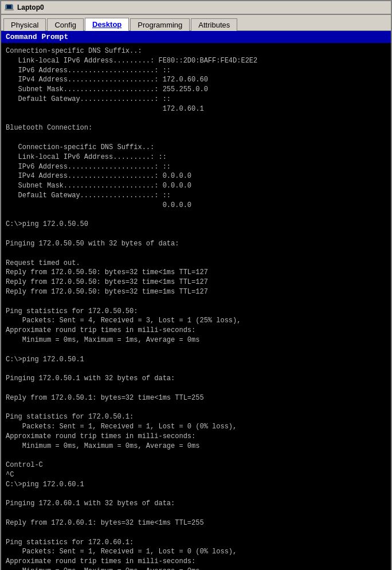 The image size is (392, 570). What do you see at coordinates (25, 25) in the screenshot?
I see `tab-physical: Physical` at bounding box center [25, 25].